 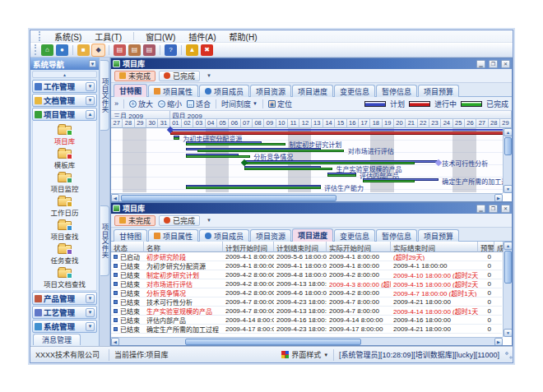 What do you see at coordinates (439, 90) in the screenshot?
I see `tab-项目预算: 项目预算` at bounding box center [439, 90].